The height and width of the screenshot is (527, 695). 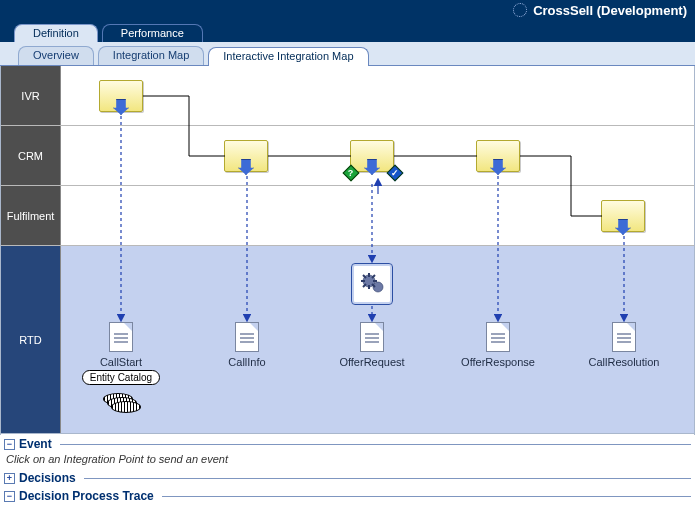 I want to click on col-label-callstart: CallStart, so click(x=121, y=362).